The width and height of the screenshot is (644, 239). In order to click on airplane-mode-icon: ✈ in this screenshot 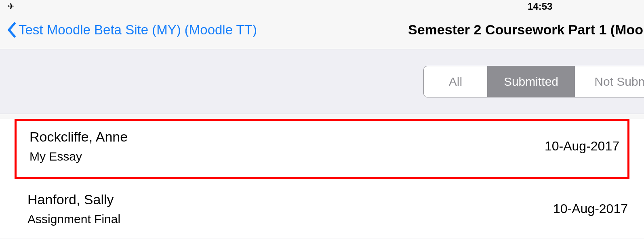, I will do `click(11, 6)`.